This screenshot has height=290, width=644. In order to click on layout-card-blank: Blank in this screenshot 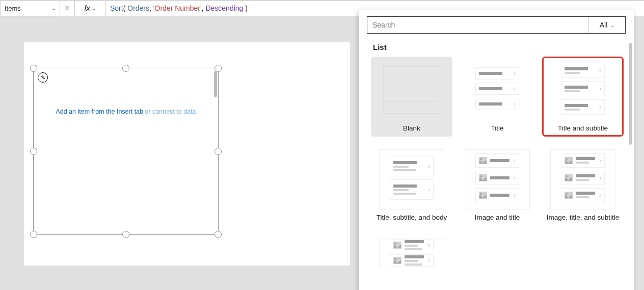, I will do `click(412, 97)`.